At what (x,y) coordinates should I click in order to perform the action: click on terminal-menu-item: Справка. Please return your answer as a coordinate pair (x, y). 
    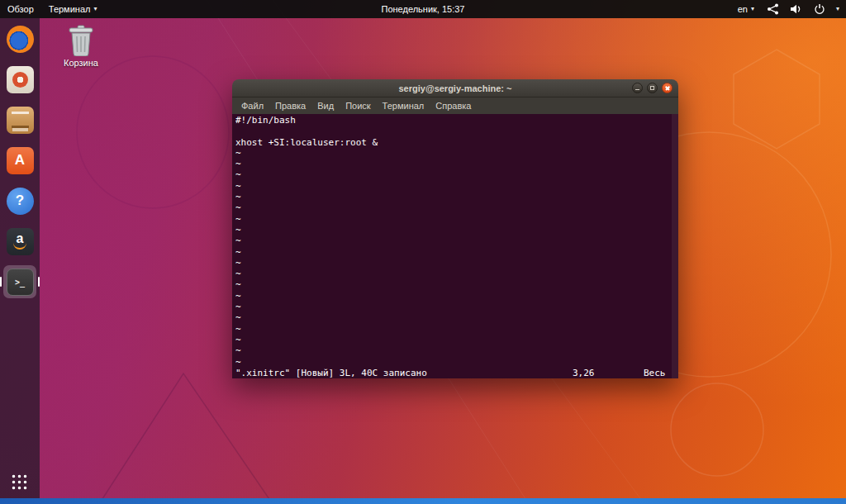
    Looking at the image, I should click on (453, 106).